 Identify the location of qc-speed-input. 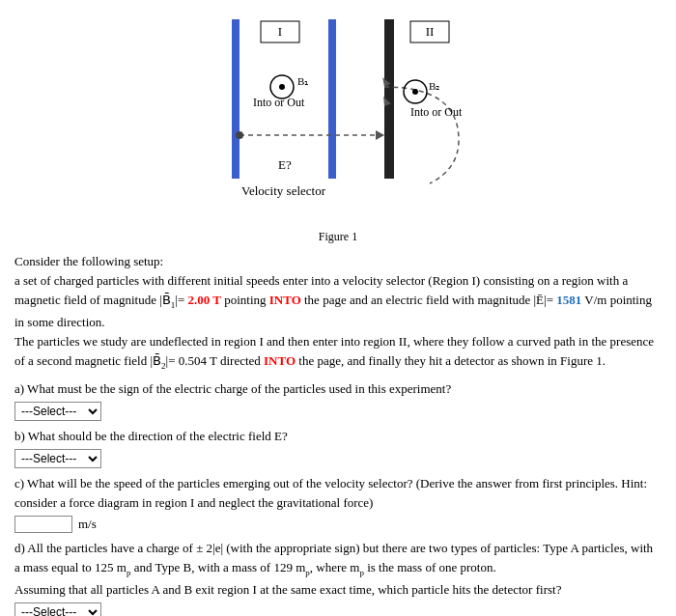
(43, 524).